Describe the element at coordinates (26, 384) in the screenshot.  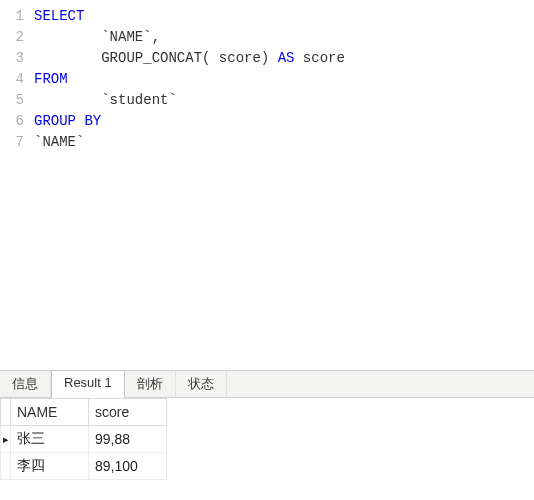
I see `tab-信息: 信息` at that location.